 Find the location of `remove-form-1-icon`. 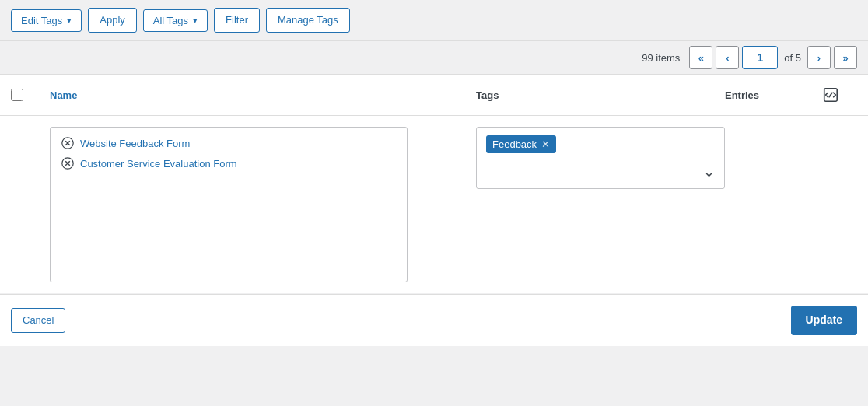

remove-form-1-icon is located at coordinates (68, 143).